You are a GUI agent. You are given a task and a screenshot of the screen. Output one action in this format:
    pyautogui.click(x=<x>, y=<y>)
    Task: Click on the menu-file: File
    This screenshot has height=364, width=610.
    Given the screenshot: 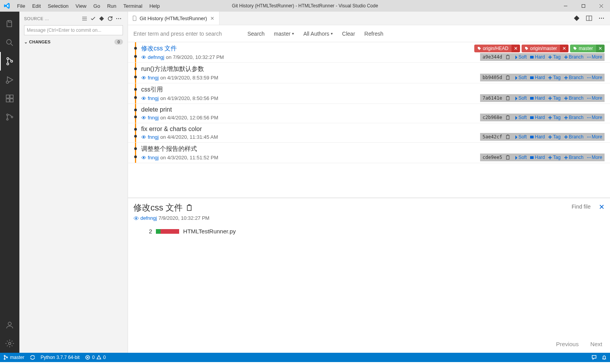 What is the action you would take?
    pyautogui.click(x=21, y=6)
    